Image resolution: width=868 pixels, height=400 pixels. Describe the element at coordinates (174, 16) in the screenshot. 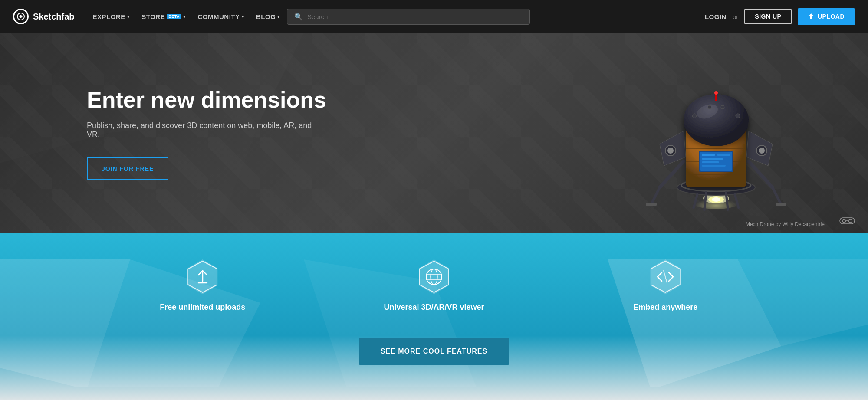

I see `beta-badge: BETA` at that location.